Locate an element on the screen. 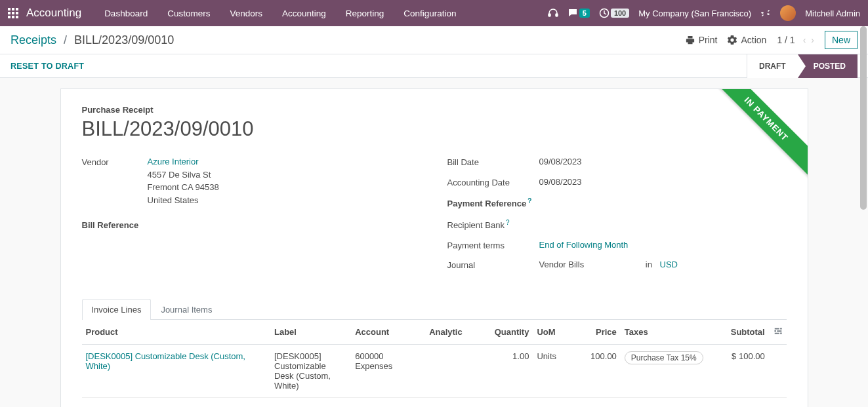  reset-to-draft-button: RESET TO DRAFT is located at coordinates (47, 66).